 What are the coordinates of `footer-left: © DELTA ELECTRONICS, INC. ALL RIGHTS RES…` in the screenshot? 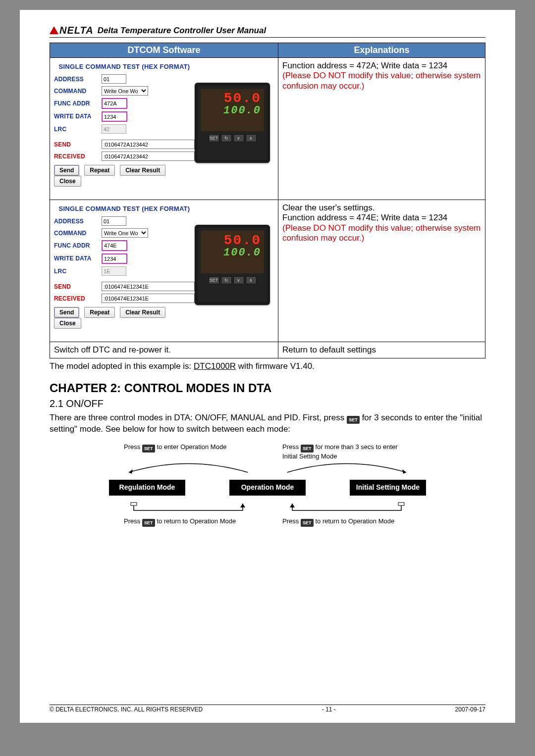 It's located at (126, 709).